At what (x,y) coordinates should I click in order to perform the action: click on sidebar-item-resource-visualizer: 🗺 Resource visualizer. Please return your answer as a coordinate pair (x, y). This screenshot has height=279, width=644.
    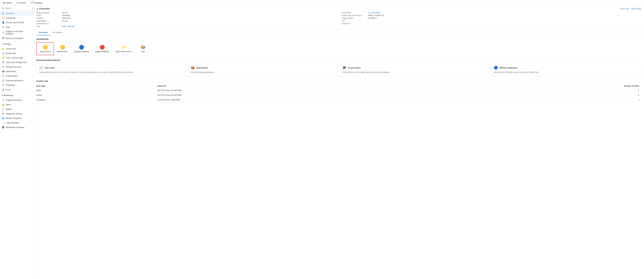
    Looking at the image, I should click on (16, 38).